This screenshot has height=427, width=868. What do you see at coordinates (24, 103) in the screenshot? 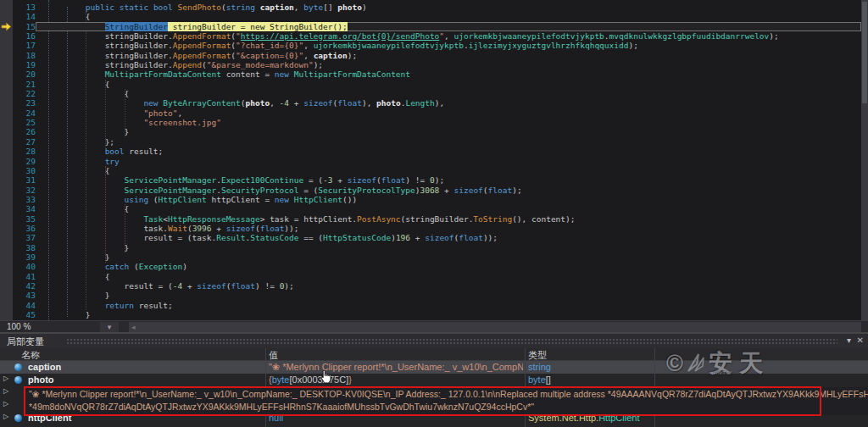
I see `line-number: 23` at bounding box center [24, 103].